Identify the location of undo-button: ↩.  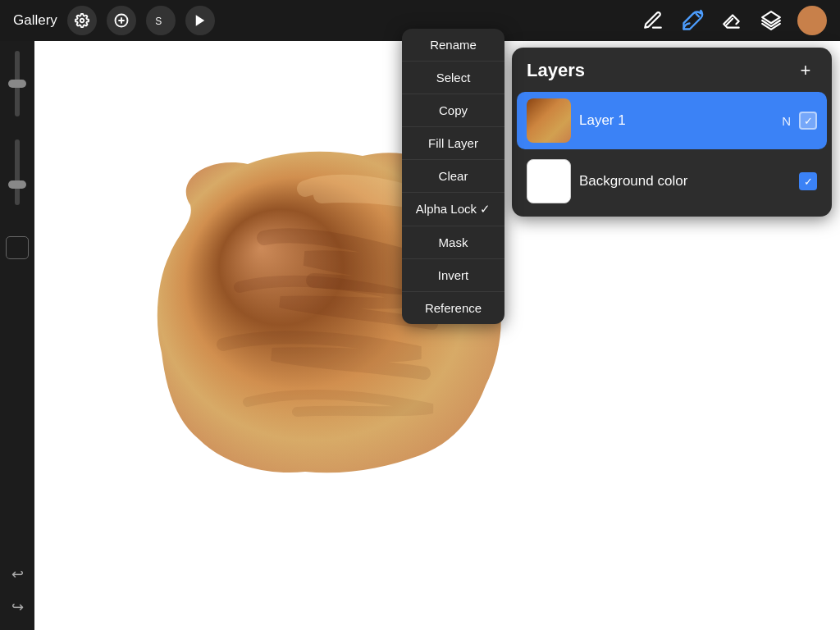
(17, 574).